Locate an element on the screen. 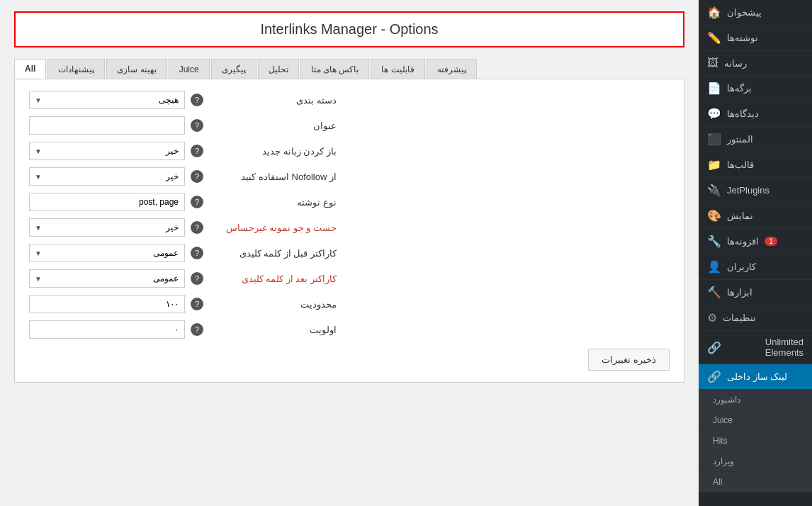  sidebar-item-label: JetPlugins is located at coordinates (748, 190).